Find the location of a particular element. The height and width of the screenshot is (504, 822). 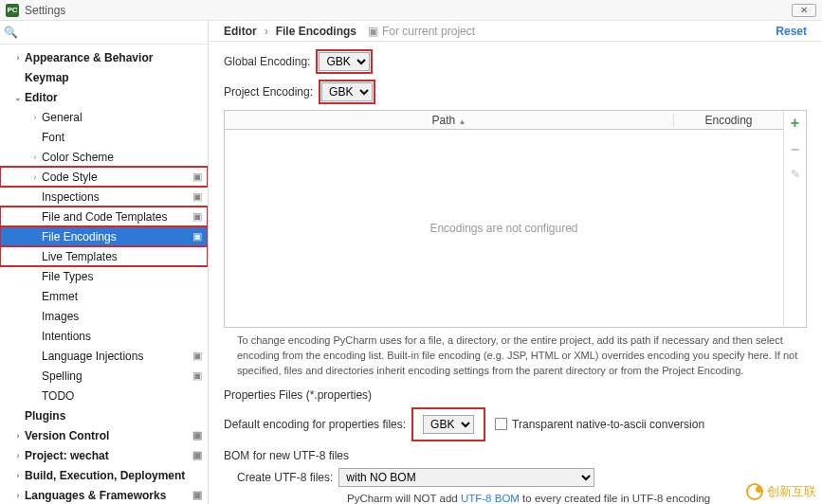

sidebar-item-keymap: Keymap is located at coordinates (104, 78).